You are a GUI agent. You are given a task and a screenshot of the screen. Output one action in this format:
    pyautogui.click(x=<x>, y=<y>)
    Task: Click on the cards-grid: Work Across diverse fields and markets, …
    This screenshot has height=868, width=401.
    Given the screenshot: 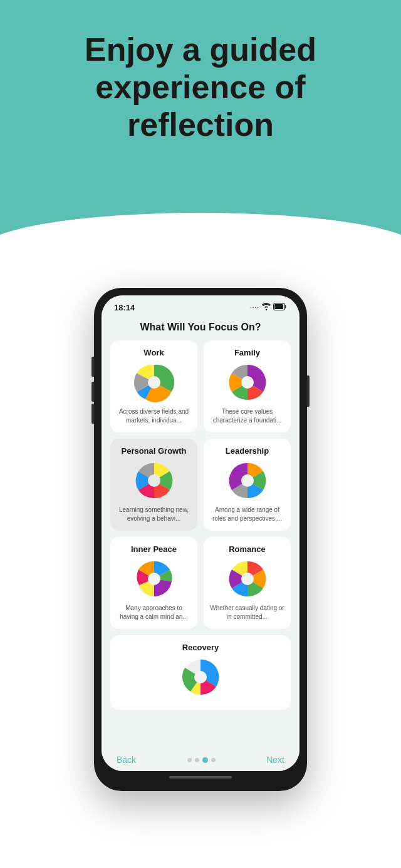 What is the action you would take?
    pyautogui.click(x=200, y=484)
    